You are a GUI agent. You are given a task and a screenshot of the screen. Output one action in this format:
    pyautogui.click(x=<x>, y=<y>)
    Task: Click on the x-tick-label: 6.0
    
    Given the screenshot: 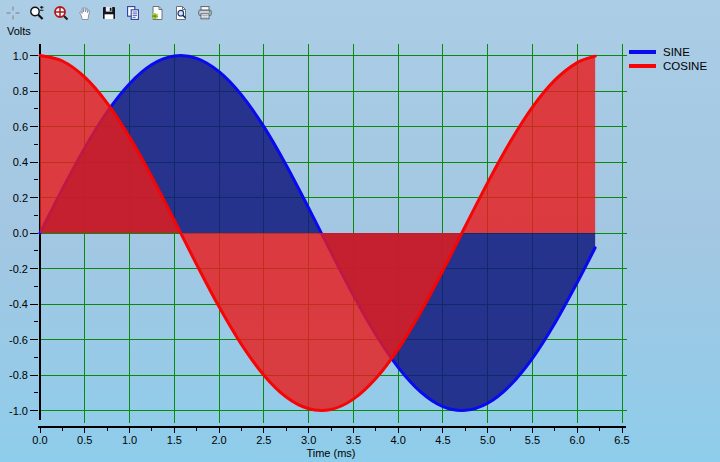 What is the action you would take?
    pyautogui.click(x=578, y=440)
    